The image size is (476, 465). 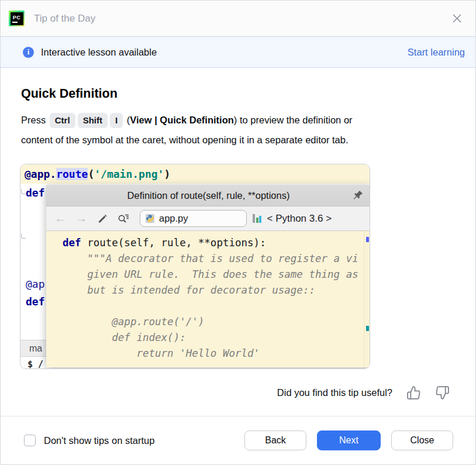 What do you see at coordinates (99, 441) in the screenshot?
I see `checkbox-label: Don't show tips on startup` at bounding box center [99, 441].